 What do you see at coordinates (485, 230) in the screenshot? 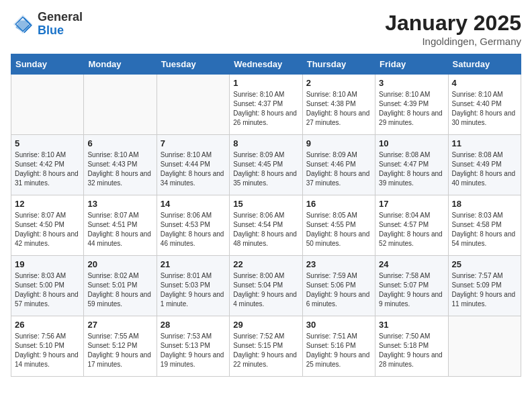
I see `day-info: Sunrise: 8:03 AM Sunset: 4:58 PM Dayligh…` at bounding box center [485, 230].